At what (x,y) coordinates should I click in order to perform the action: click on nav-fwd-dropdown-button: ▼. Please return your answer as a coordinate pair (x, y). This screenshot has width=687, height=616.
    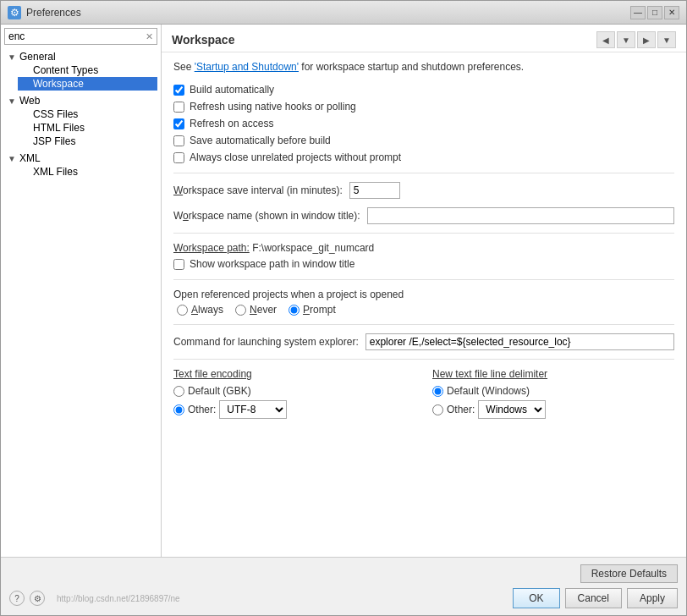
    Looking at the image, I should click on (667, 40).